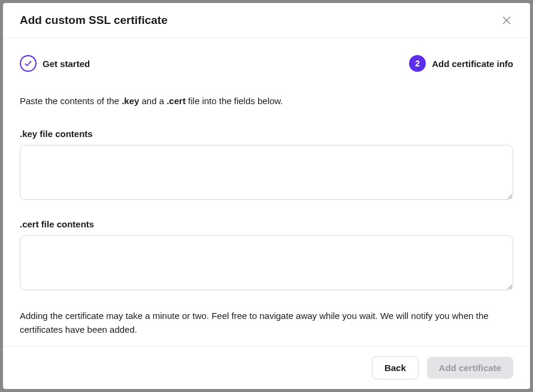  I want to click on step-get-started: Get started, so click(55, 63).